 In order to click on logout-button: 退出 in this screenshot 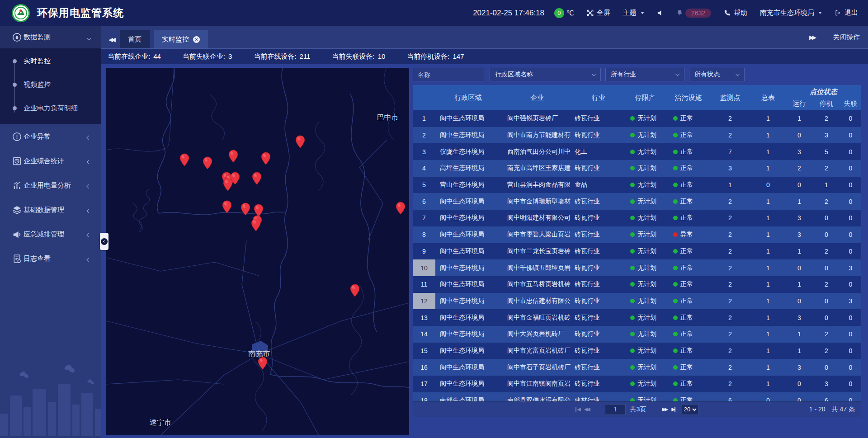, I will do `click(846, 13)`.